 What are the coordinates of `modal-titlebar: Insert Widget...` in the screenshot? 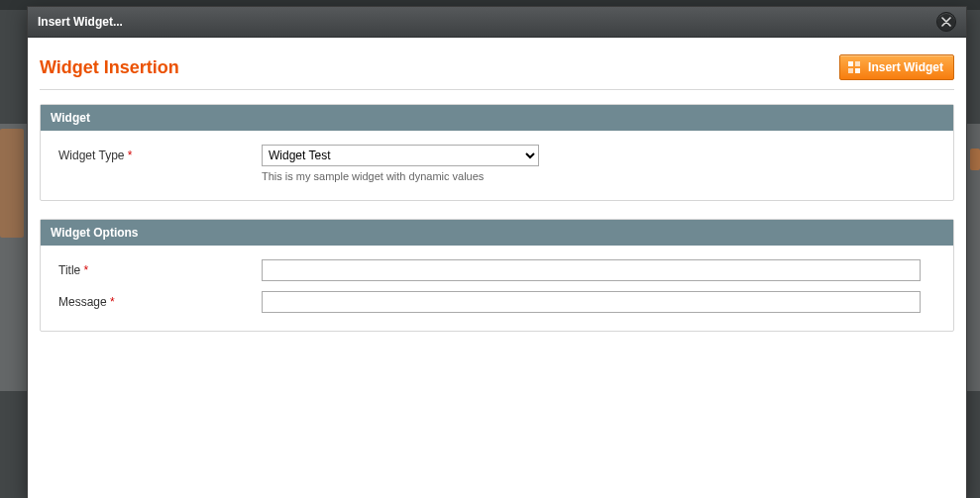 It's located at (497, 22).